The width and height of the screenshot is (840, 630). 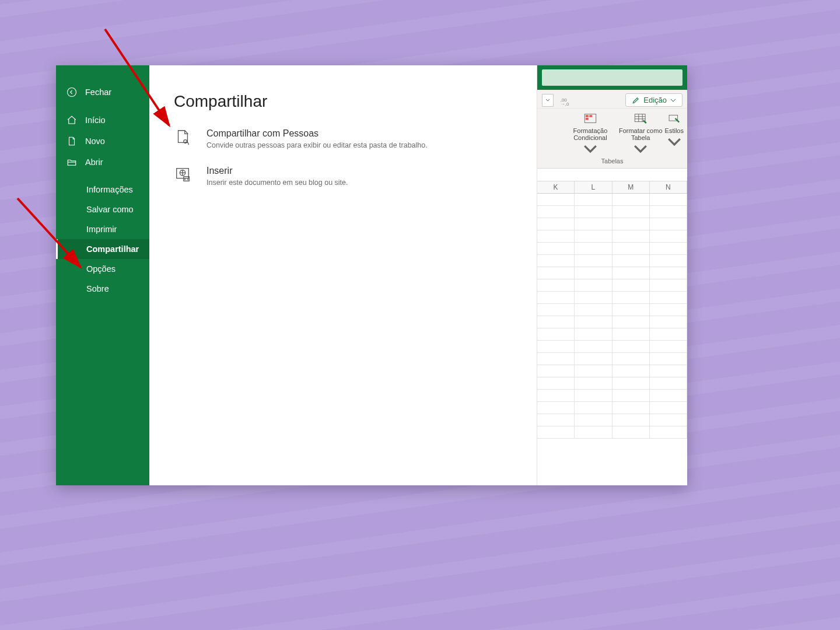 I want to click on col-header: M, so click(x=631, y=187).